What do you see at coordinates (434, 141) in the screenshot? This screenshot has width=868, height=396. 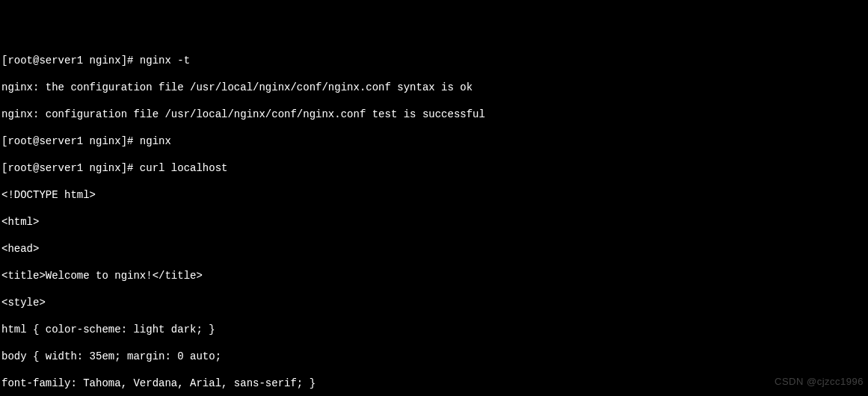 I see `terminal-line: [root@server1 nginx]# nginx` at bounding box center [434, 141].